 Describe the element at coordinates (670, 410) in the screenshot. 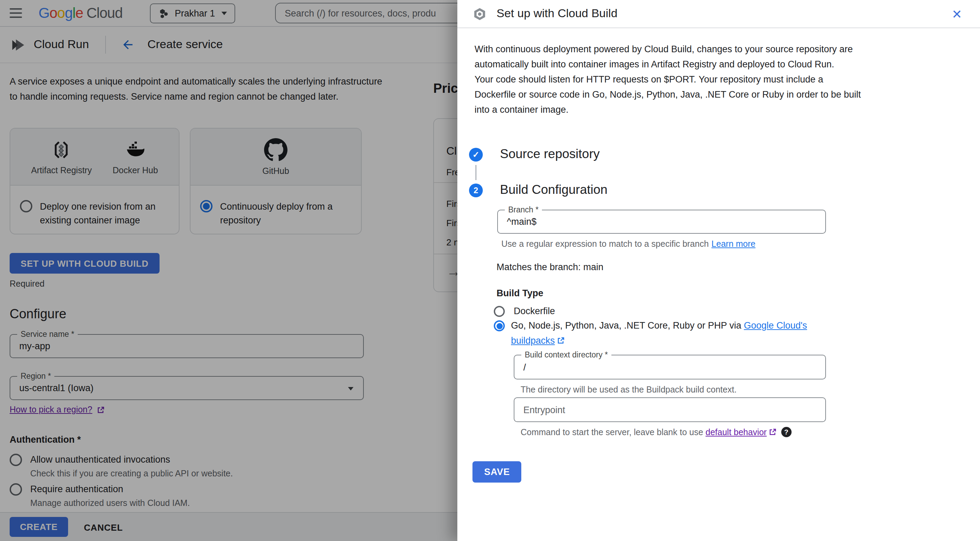

I see `entrypoint-field` at that location.